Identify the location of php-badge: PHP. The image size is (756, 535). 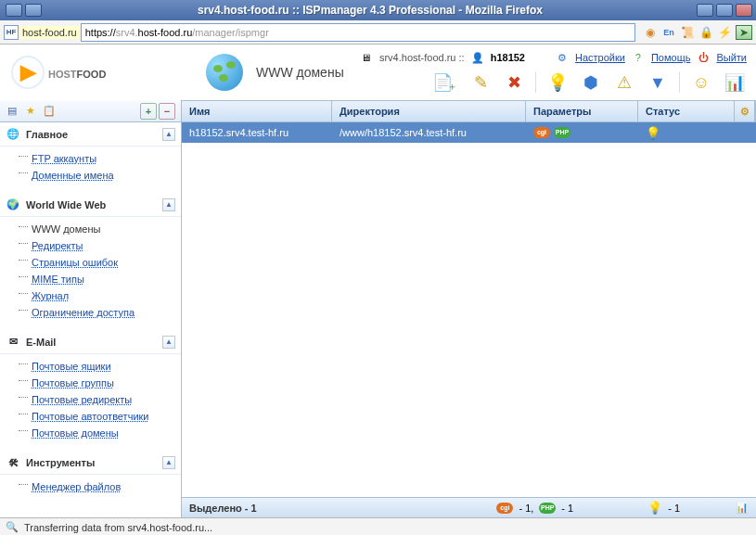
(562, 133).